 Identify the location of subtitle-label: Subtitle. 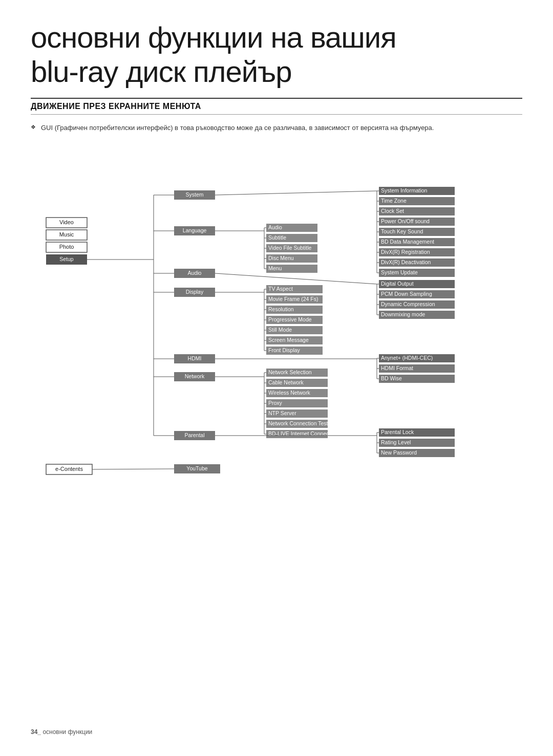
(278, 237).